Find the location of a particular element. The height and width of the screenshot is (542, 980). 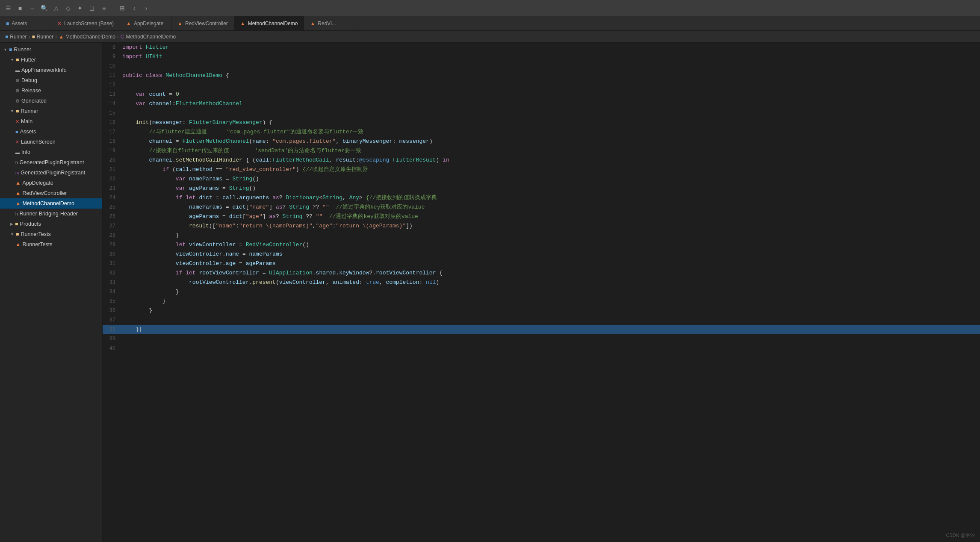

runnertests-chevron-down-icon: ▼ is located at coordinates (12, 234).